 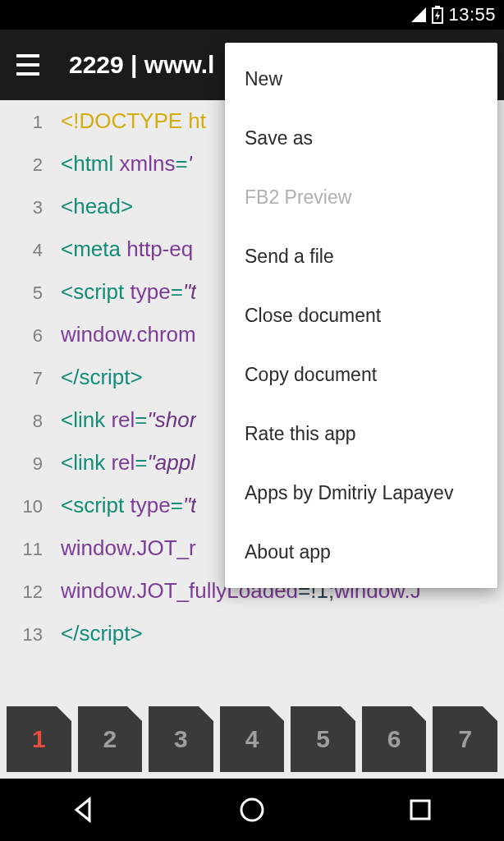 What do you see at coordinates (253, 810) in the screenshot?
I see `nav-home-button` at bounding box center [253, 810].